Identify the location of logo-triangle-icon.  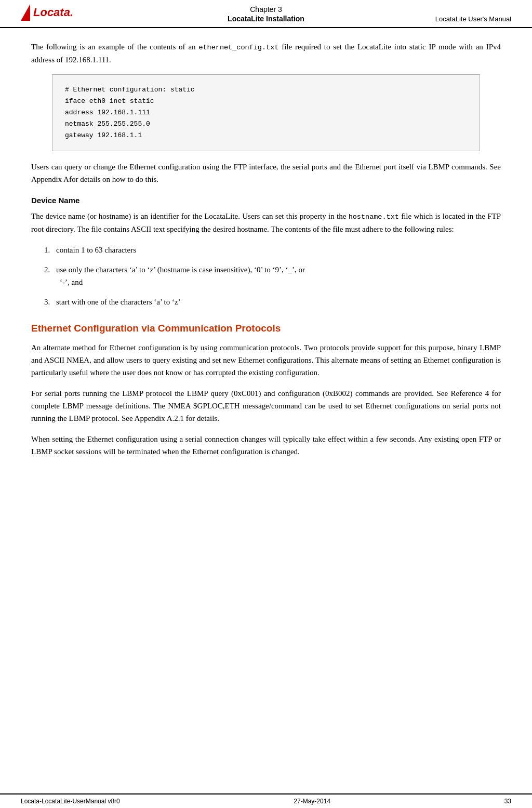
(25, 12).